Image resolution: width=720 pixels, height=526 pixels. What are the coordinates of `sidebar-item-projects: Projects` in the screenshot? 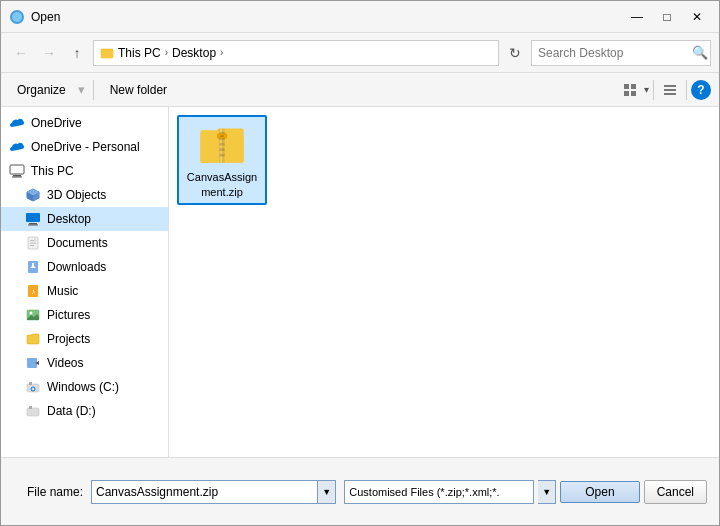 It's located at (84, 339).